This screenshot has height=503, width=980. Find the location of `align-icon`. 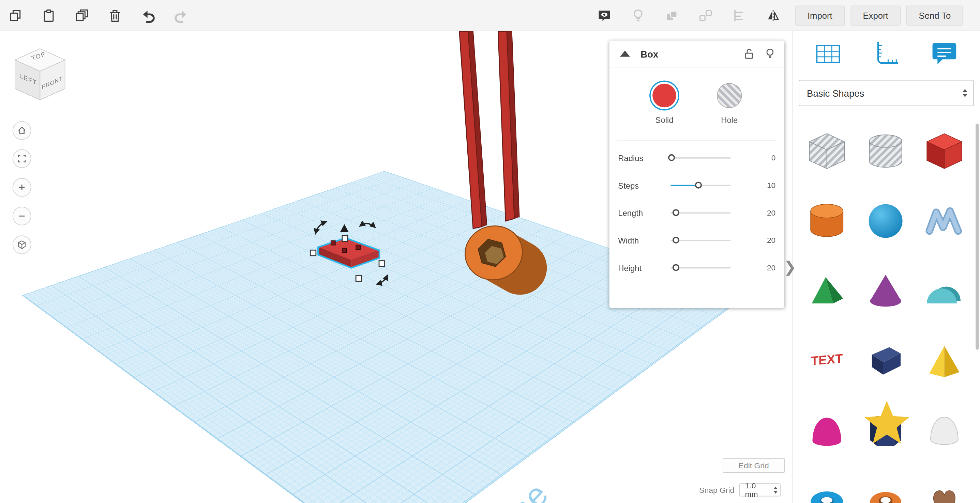

align-icon is located at coordinates (740, 16).